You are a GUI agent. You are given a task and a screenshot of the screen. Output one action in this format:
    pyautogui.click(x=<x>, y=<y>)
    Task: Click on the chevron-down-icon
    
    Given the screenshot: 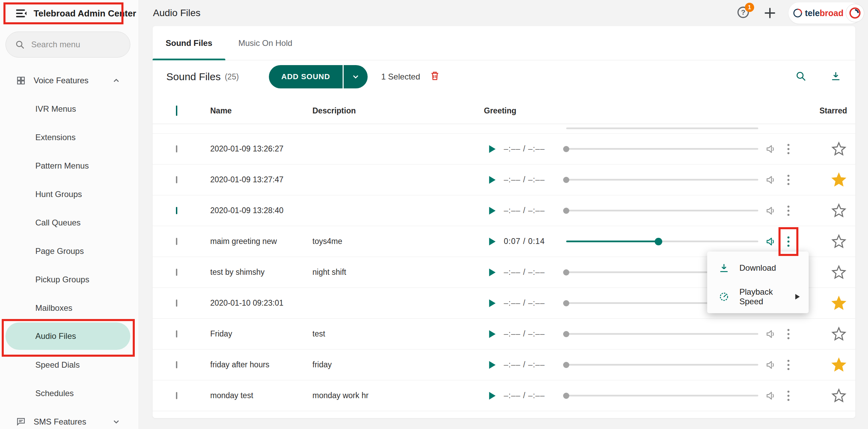 What is the action you would take?
    pyautogui.click(x=116, y=422)
    